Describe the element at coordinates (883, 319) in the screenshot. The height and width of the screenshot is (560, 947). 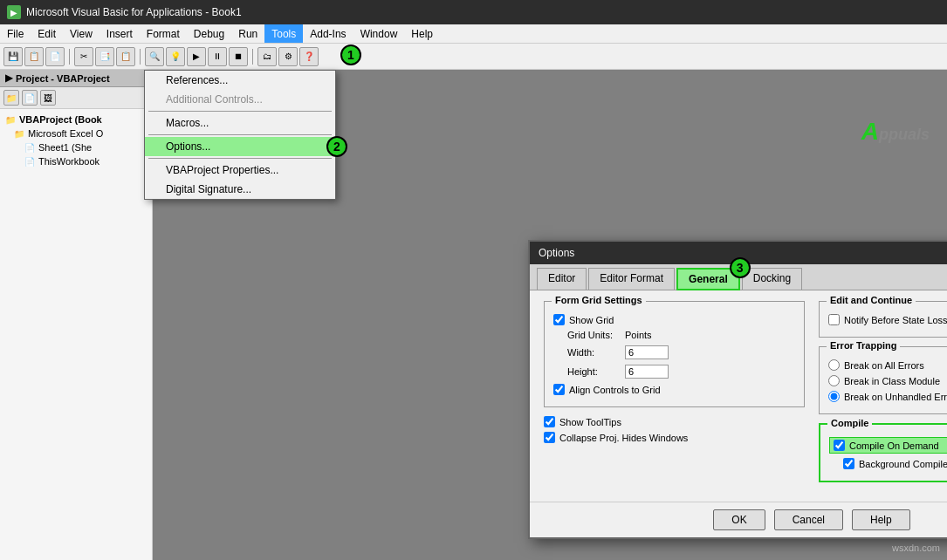
I see `edit-continue-group: Edit and Continue Notify Before State Lo…` at that location.